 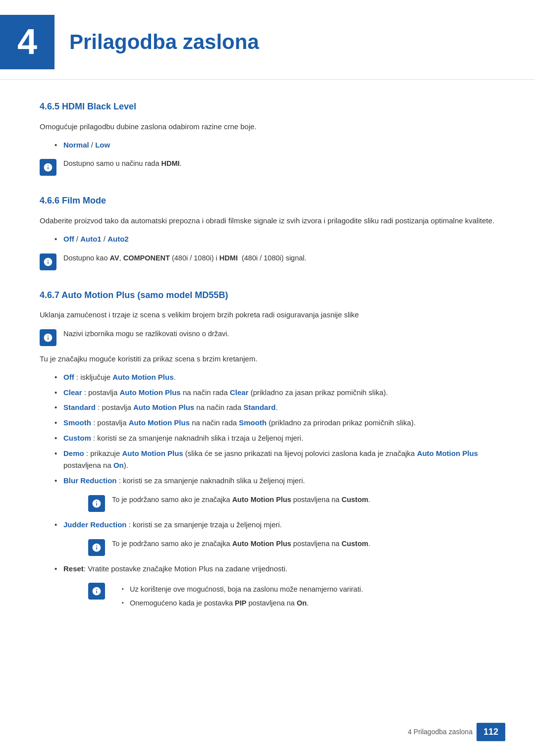 What do you see at coordinates (147, 258) in the screenshot?
I see `component-bold: COMPONENT` at bounding box center [147, 258].